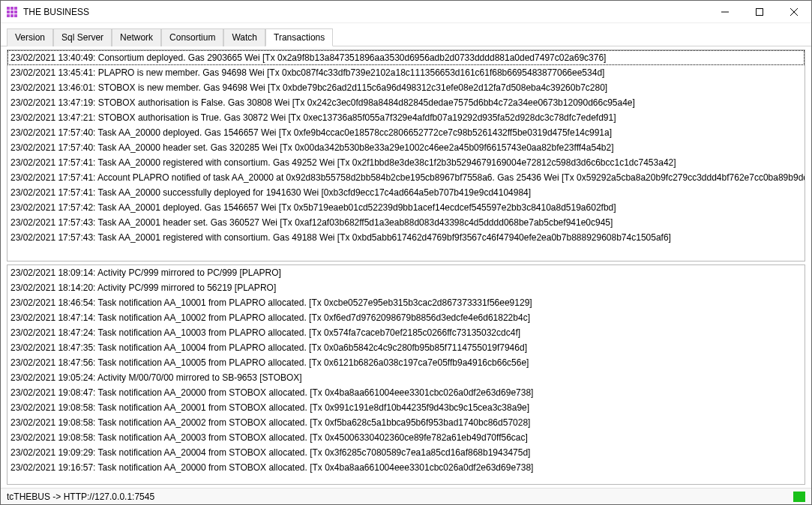  I want to click on tab-network: Network, so click(136, 37).